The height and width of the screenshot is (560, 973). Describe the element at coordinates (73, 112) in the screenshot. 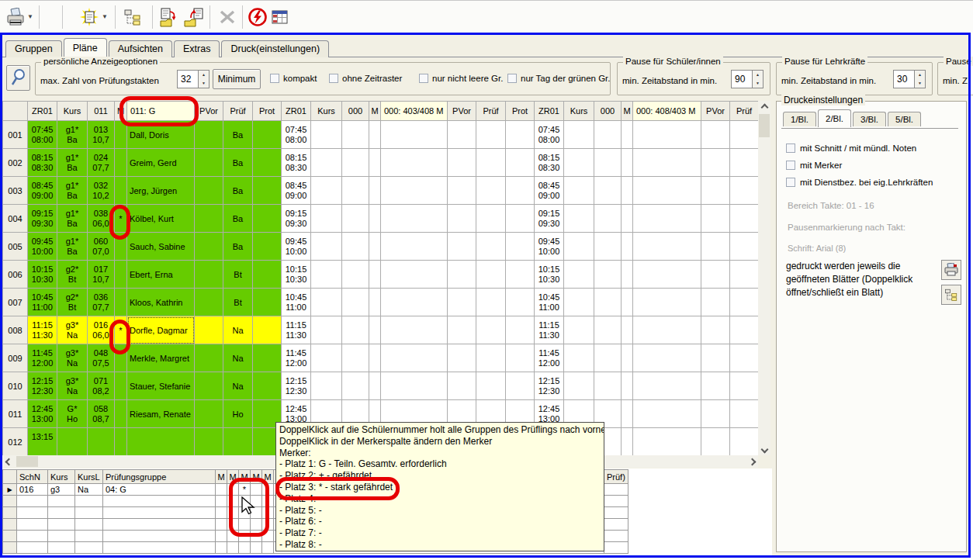

I see `grid-col-header-kurs: Kurs` at that location.